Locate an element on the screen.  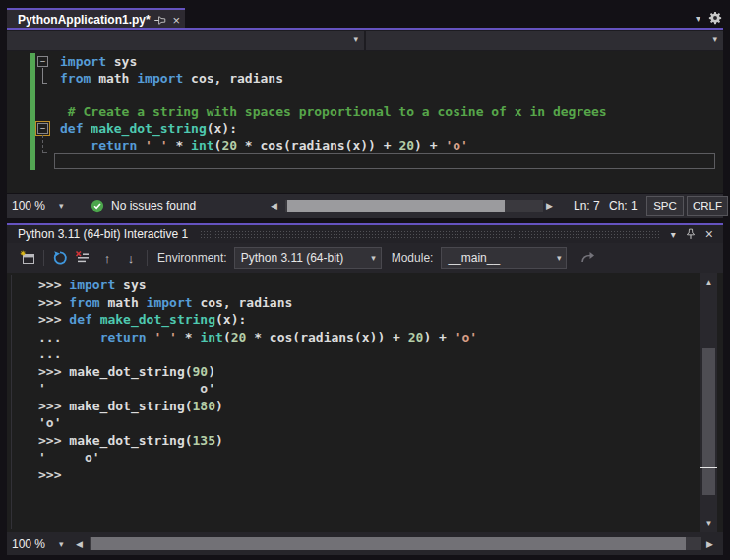
vscrollbar-thumb is located at coordinates (708, 421).